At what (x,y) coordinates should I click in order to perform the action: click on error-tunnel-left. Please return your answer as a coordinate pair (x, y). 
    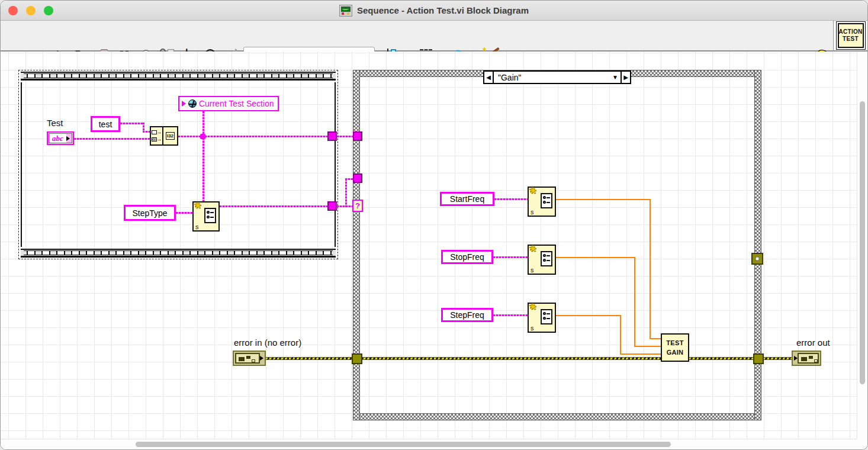
    Looking at the image, I should click on (357, 359).